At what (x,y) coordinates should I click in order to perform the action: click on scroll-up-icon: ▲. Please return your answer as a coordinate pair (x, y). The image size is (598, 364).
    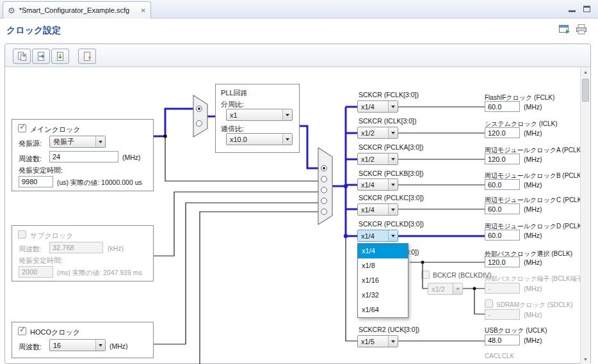
    Looking at the image, I should click on (585, 72).